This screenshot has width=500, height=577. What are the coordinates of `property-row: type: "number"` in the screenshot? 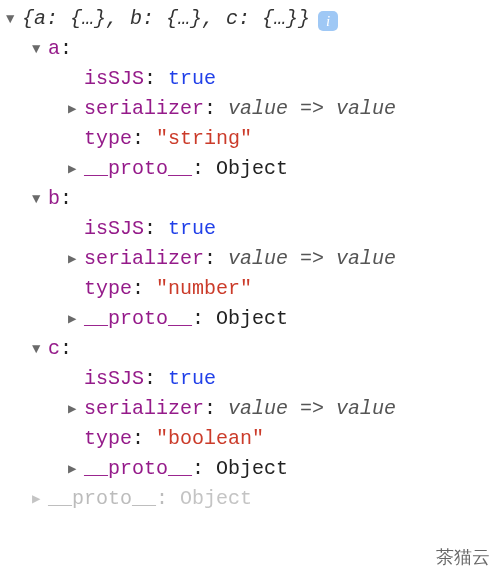 It's located at (250, 289).